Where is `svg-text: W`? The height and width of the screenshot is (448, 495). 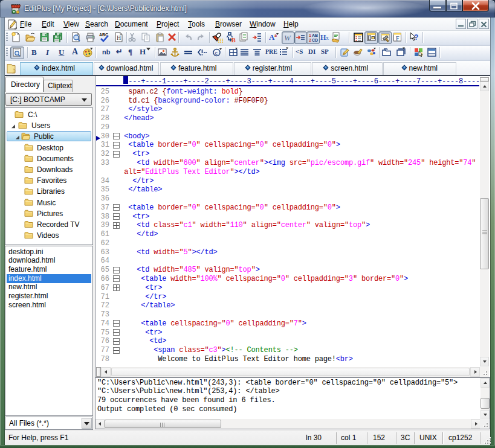
svg-text: W is located at coordinates (288, 37).